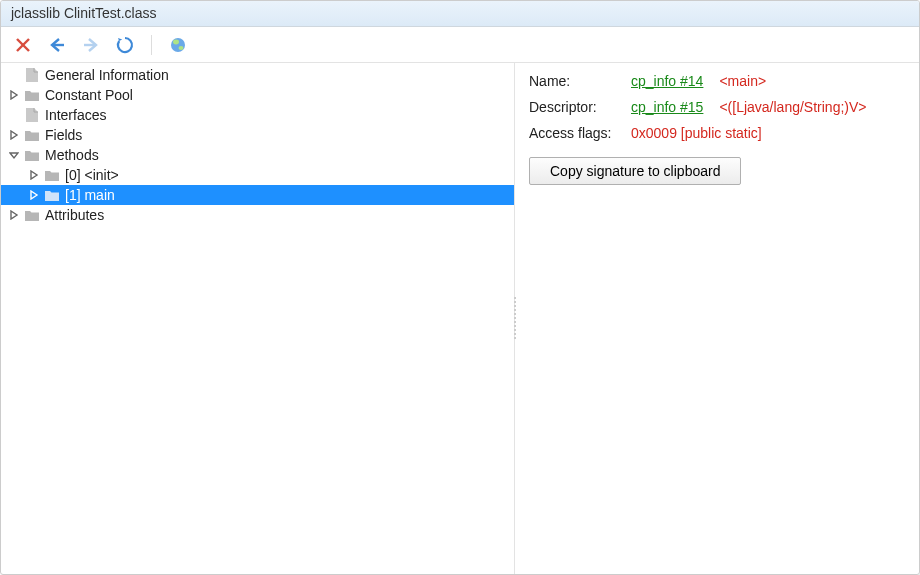 The width and height of the screenshot is (920, 575). I want to click on window-title: jclasslib ClinitTest.class, so click(84, 13).